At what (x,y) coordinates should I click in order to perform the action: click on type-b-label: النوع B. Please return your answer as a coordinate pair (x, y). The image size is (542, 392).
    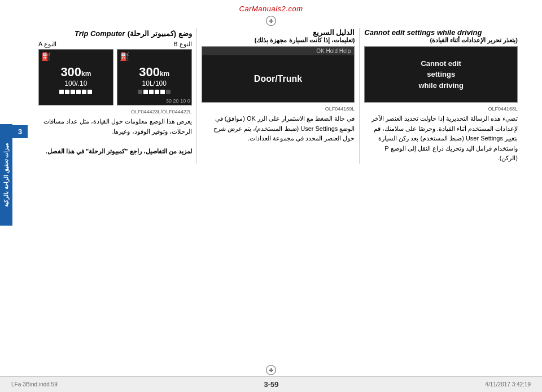
    Looking at the image, I should click on (182, 44).